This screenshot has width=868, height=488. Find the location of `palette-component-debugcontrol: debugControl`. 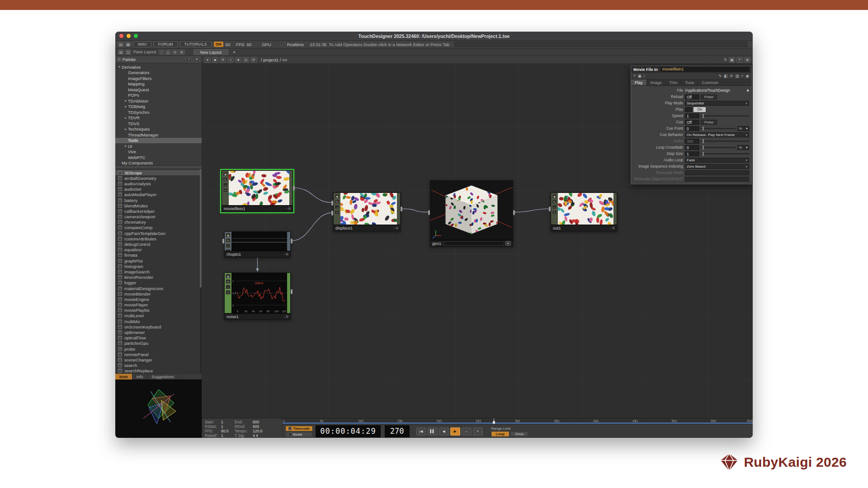

palette-component-debugcontrol: debugControl is located at coordinates (158, 244).